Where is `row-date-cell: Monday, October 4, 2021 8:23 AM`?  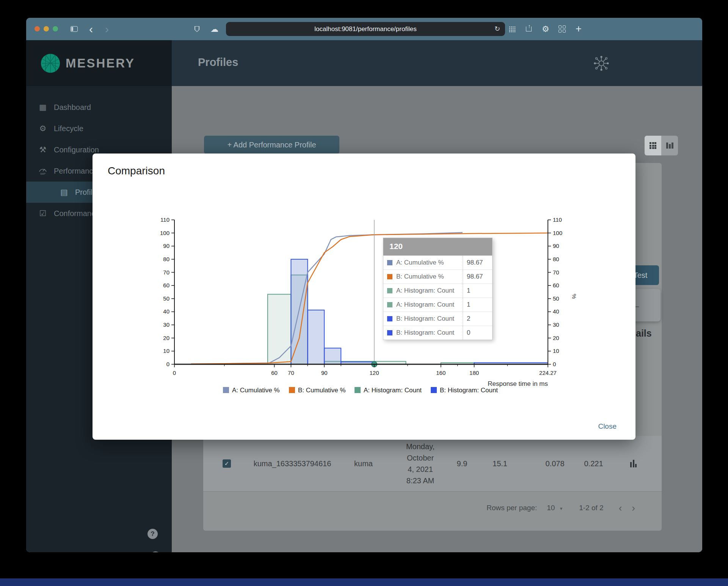
row-date-cell: Monday, October 4, 2021 8:23 AM is located at coordinates (420, 464).